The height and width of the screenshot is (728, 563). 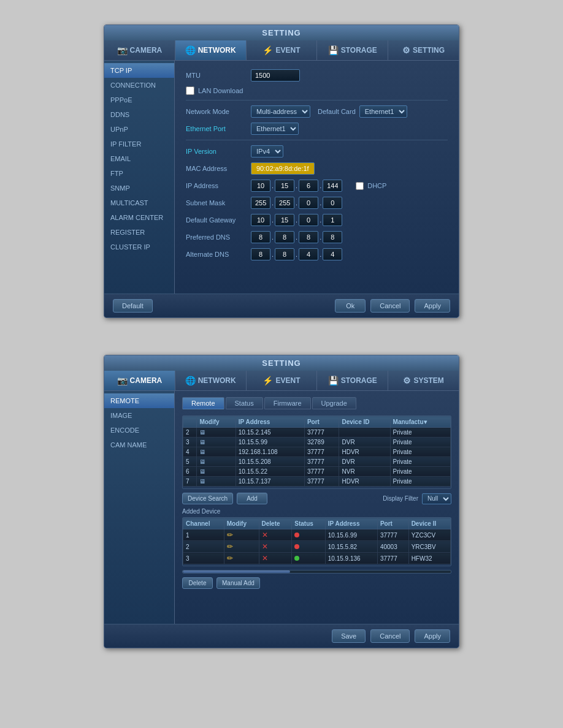 I want to click on camera2-icon: 📷, so click(x=123, y=381).